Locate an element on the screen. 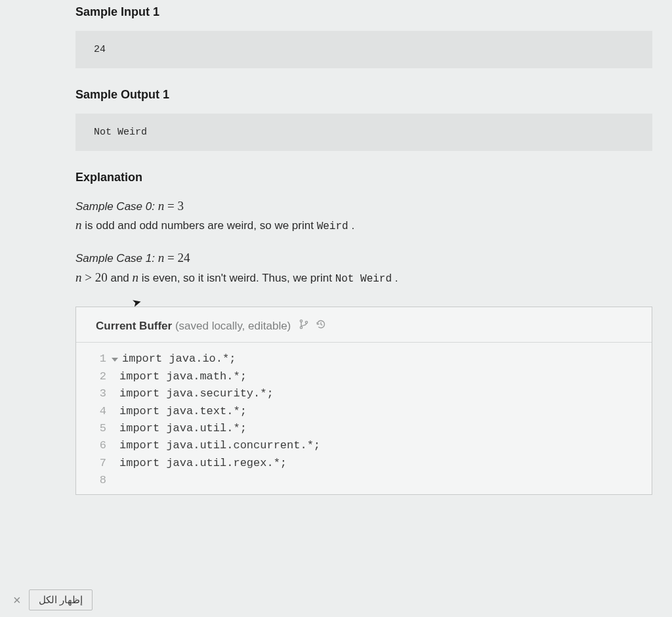  code-line: 4import java.text.*; is located at coordinates (364, 412).